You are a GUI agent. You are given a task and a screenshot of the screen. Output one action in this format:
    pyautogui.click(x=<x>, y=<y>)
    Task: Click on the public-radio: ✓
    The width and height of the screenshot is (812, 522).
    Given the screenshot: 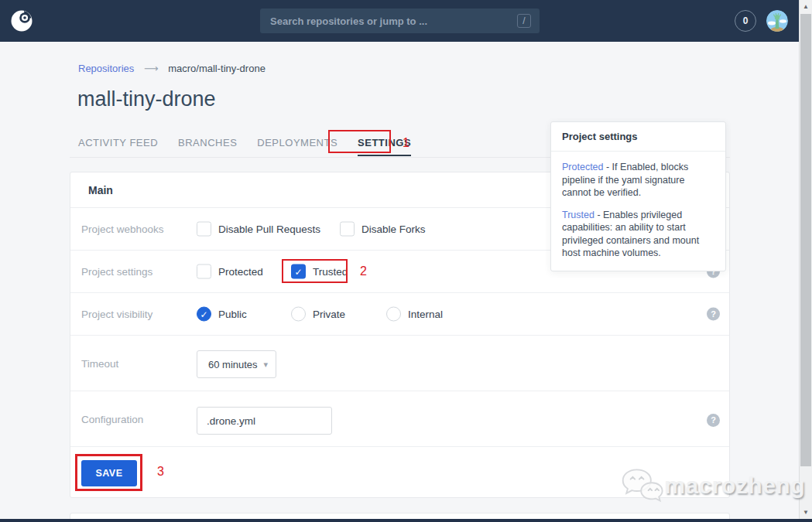 What is the action you would take?
    pyautogui.click(x=204, y=314)
    